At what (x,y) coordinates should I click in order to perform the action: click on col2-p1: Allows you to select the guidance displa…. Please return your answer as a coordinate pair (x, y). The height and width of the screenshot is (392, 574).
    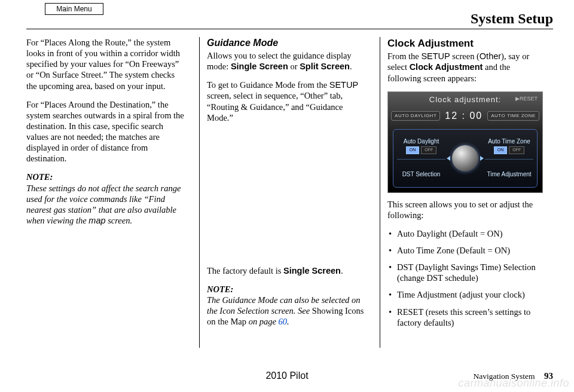
    Looking at the image, I should click on (286, 61).